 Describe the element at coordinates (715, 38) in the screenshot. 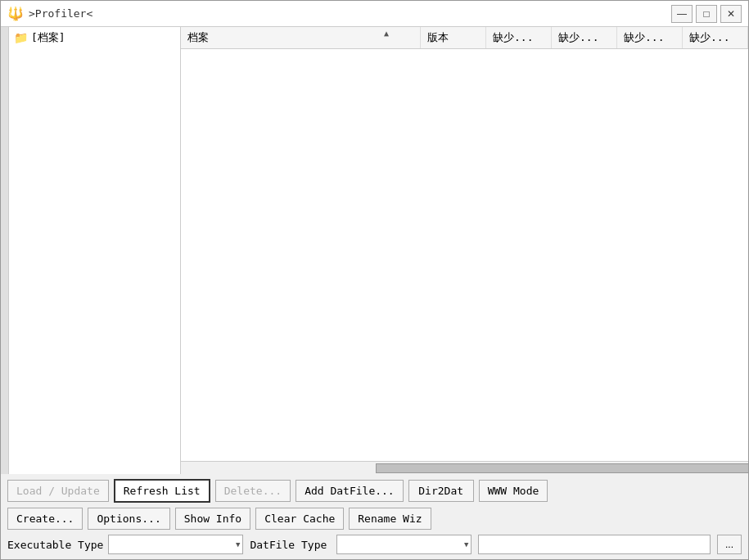

I see `col-header-missing4: 缺少...` at that location.